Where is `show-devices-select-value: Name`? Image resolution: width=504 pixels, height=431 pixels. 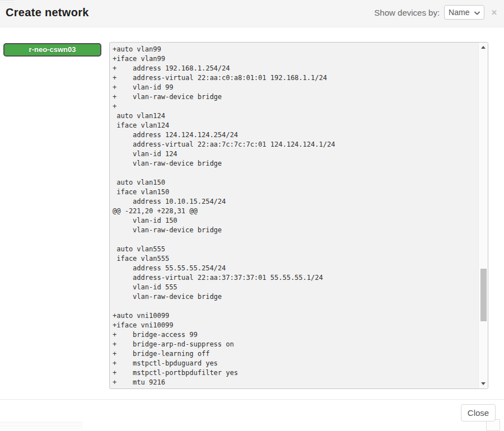
show-devices-select-value: Name is located at coordinates (459, 12).